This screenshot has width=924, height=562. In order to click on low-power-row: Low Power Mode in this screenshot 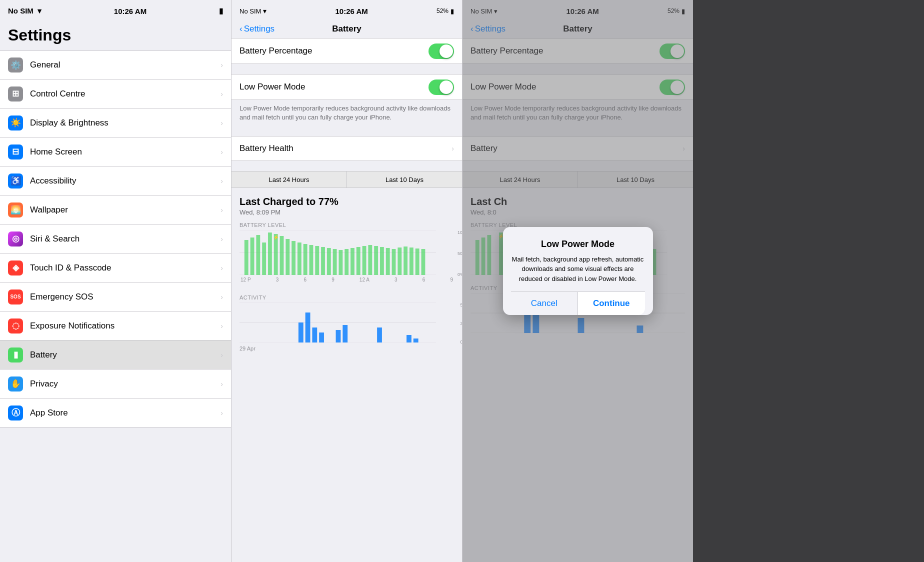, I will do `click(347, 87)`.